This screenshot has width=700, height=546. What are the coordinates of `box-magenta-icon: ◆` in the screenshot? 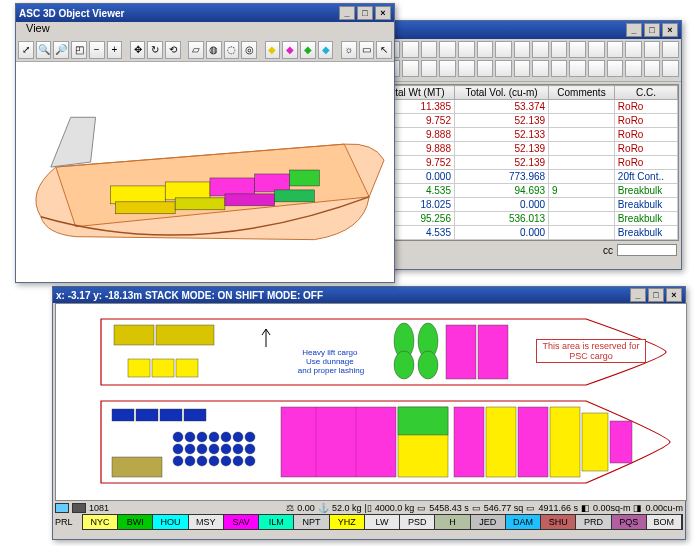 It's located at (290, 50).